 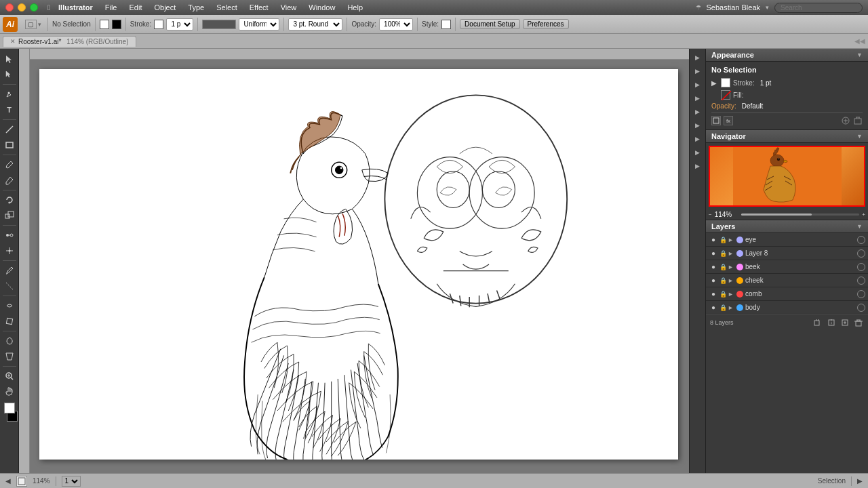 What do you see at coordinates (104, 24) in the screenshot?
I see `fill-swatch` at bounding box center [104, 24].